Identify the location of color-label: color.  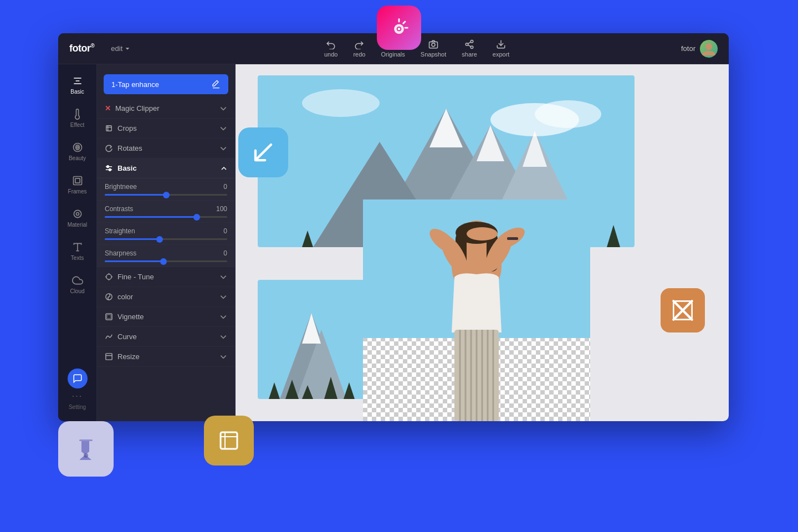
(125, 297).